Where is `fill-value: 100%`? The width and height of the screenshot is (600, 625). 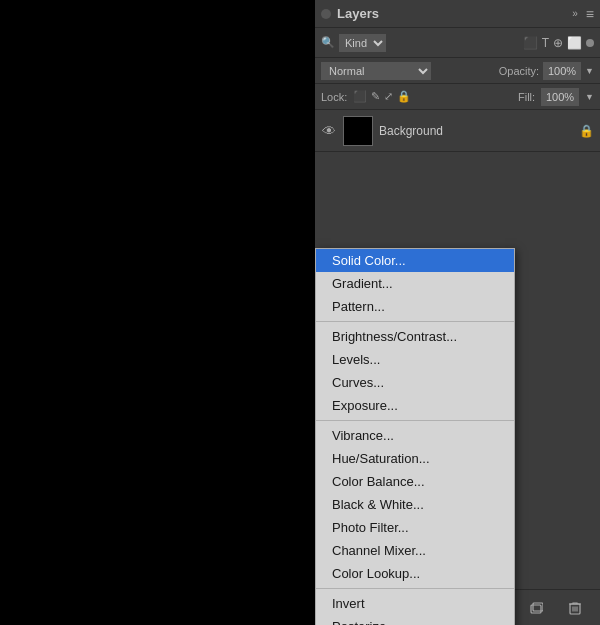 fill-value: 100% is located at coordinates (560, 97).